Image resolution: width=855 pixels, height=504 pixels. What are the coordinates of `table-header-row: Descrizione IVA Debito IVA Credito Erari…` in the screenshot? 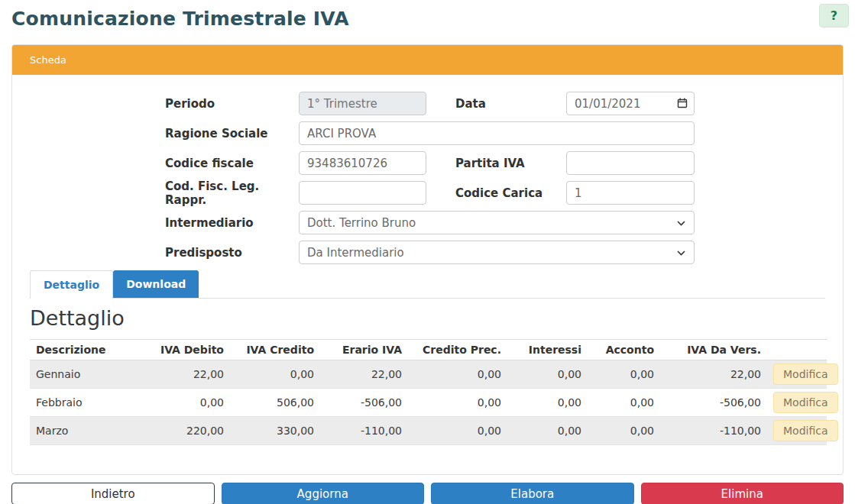 It's located at (428, 350).